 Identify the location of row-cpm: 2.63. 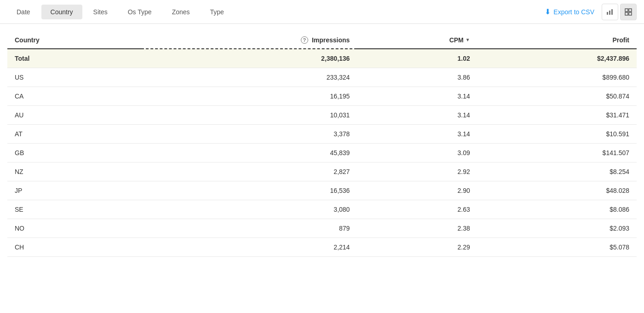
(417, 210).